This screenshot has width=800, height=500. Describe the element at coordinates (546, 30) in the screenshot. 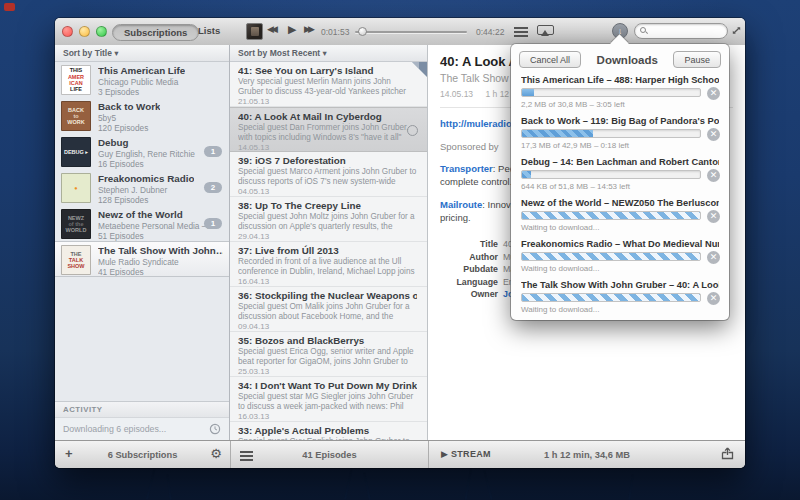

I see `airplay-icon` at that location.